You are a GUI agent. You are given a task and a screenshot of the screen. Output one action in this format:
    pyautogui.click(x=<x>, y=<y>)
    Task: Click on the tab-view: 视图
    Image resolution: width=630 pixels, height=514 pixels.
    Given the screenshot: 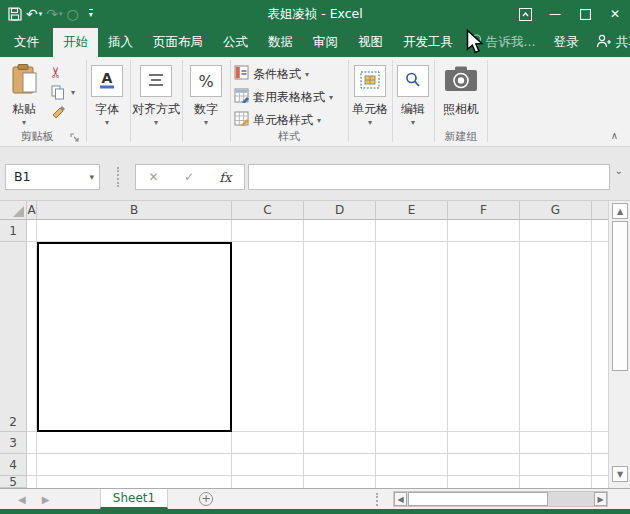 What is the action you would take?
    pyautogui.click(x=370, y=42)
    